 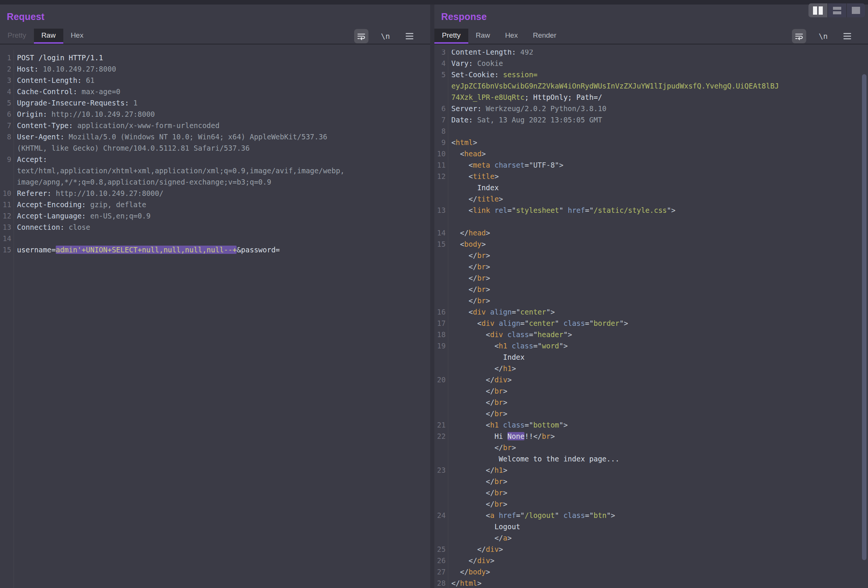 I want to click on line-number: 7, so click(x=6, y=125).